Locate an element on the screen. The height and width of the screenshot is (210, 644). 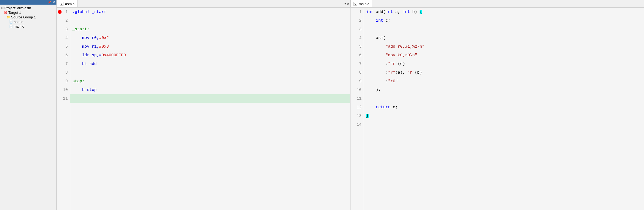
code-segment: } is located at coordinates (367, 116).